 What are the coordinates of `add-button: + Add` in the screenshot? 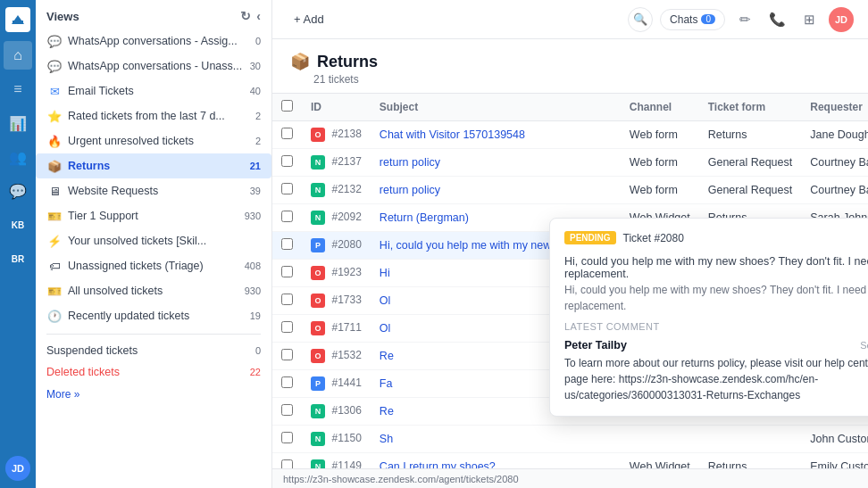 It's located at (309, 20).